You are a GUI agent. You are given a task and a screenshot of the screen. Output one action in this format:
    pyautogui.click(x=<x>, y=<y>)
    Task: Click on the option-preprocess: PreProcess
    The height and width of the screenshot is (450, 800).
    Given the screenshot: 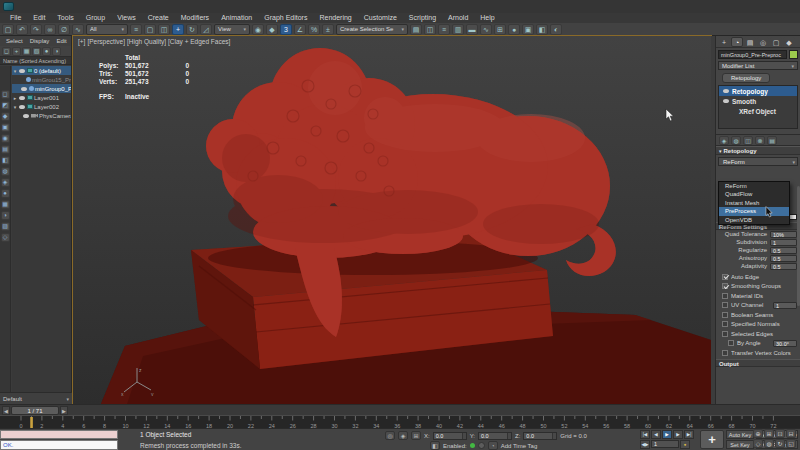 What is the action you would take?
    pyautogui.click(x=754, y=211)
    